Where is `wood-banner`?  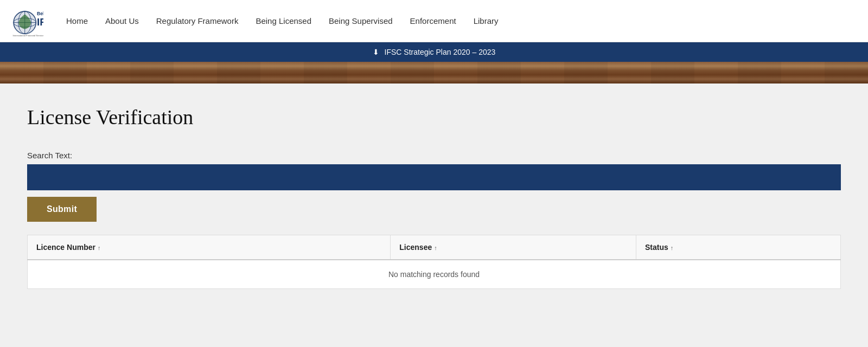
wood-banner is located at coordinates (434, 73).